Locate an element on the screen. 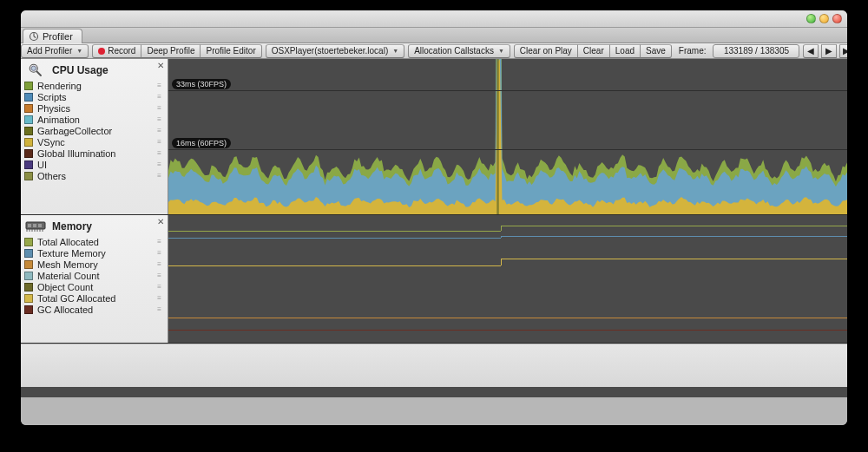  close-window-button is located at coordinates (837, 19).